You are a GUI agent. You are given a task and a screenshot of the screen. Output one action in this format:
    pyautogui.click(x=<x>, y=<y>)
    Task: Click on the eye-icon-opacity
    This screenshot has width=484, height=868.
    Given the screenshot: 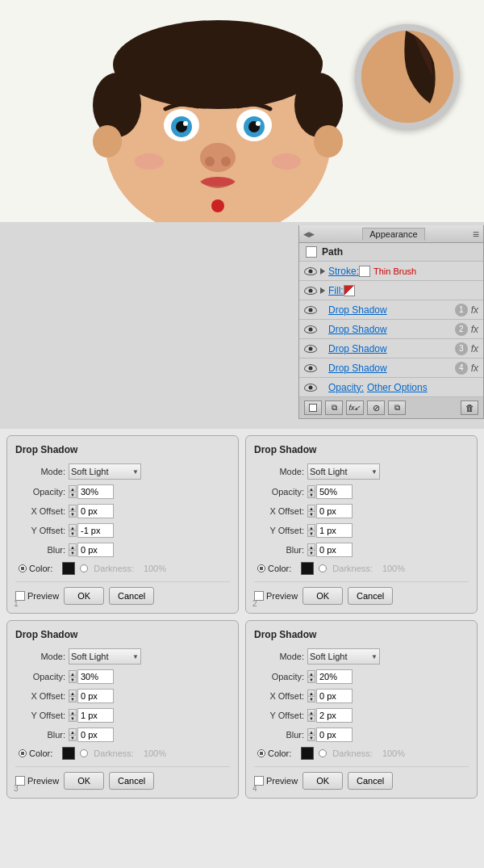 What is the action you would take?
    pyautogui.click(x=311, y=388)
    